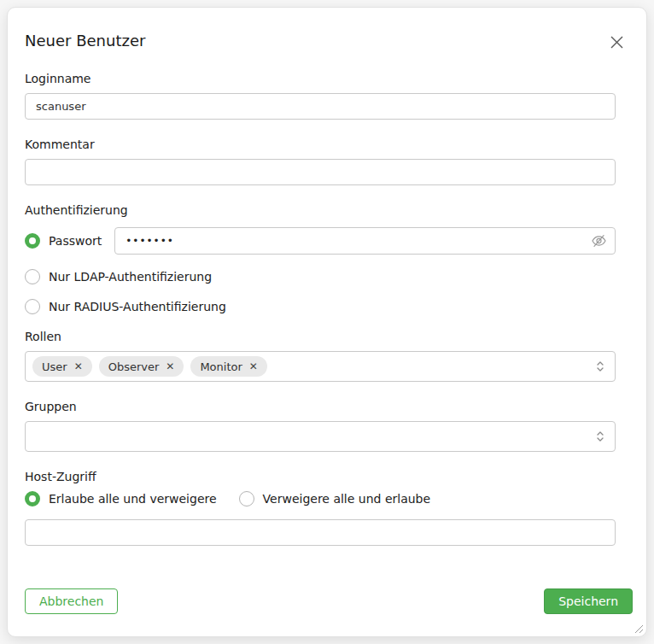 This screenshot has height=644, width=654. Describe the element at coordinates (320, 241) in the screenshot. I see `auth-password-row: Passwort` at that location.